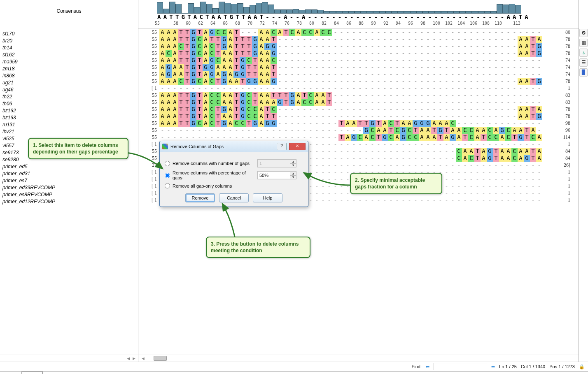 This screenshot has width=588, height=374. Describe the element at coordinates (69, 55) in the screenshot. I see `seq-name: sf162` at that location.